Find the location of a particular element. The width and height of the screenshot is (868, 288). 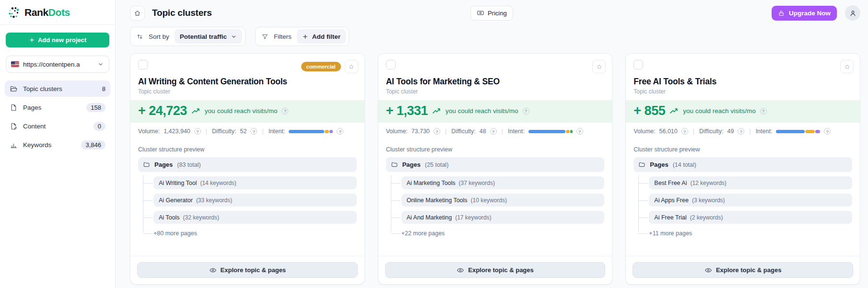

user-avatar is located at coordinates (853, 13).